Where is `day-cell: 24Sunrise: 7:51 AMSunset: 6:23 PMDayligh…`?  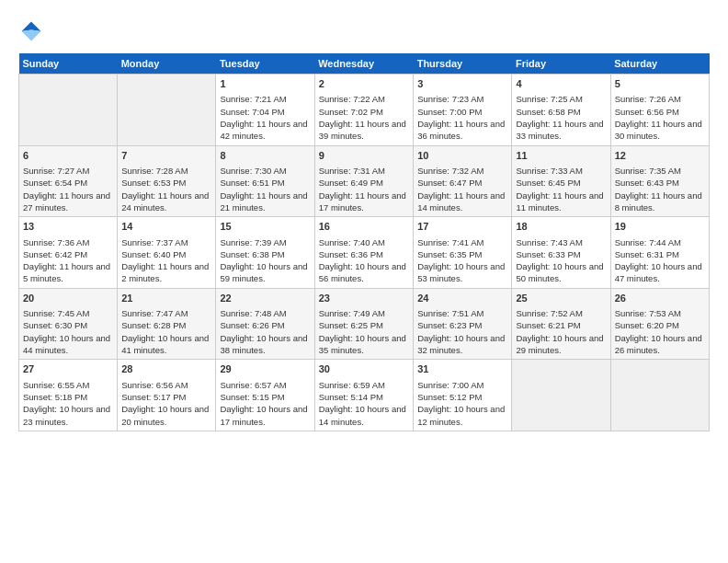 day-cell: 24Sunrise: 7:51 AMSunset: 6:23 PMDayligh… is located at coordinates (463, 324).